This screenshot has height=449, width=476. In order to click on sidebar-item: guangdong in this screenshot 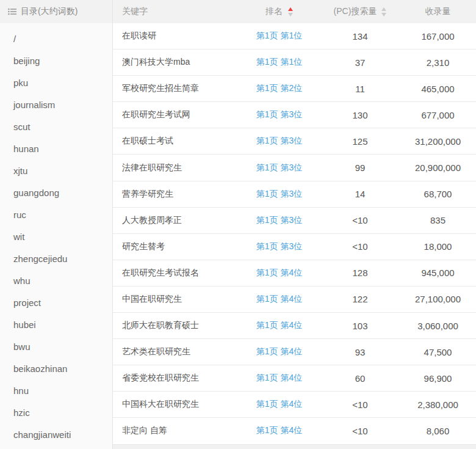, I will do `click(56, 193)`.